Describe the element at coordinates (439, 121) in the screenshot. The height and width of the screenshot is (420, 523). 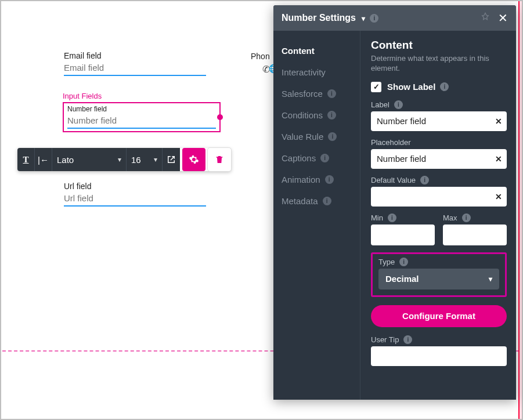
I see `label-input` at that location.